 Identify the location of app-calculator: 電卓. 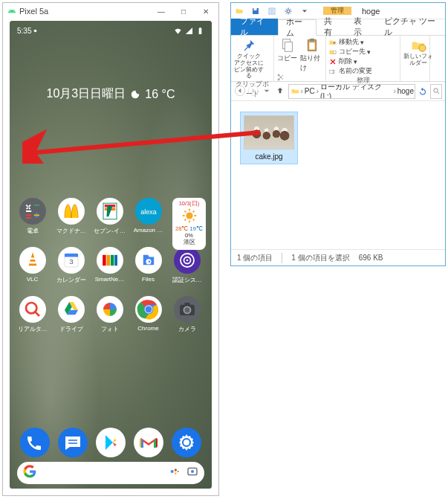
(33, 216).